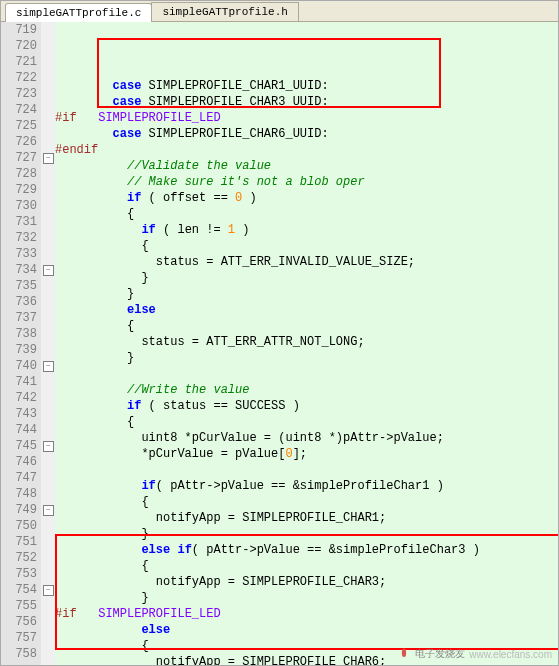 The image size is (559, 666). Describe the element at coordinates (78, 12) in the screenshot. I see `tab-active: simpleGATTprofile.c` at that location.